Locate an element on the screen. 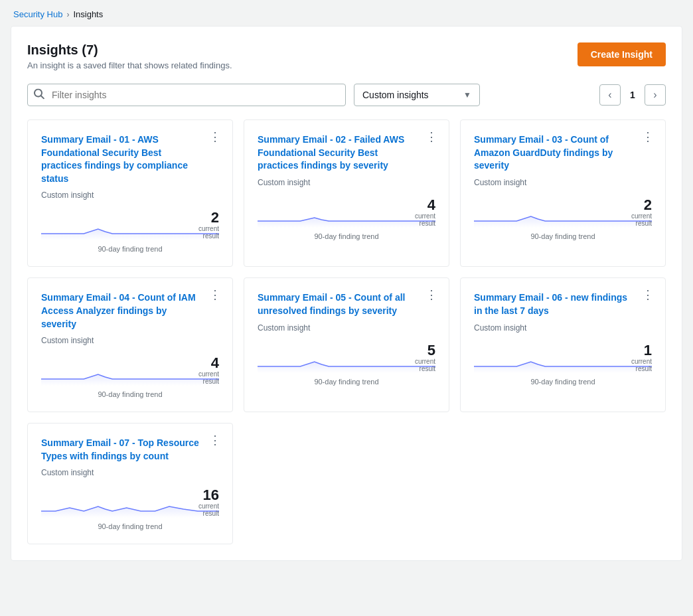 This screenshot has width=693, height=616. chart-value-2: 4 is located at coordinates (425, 205).